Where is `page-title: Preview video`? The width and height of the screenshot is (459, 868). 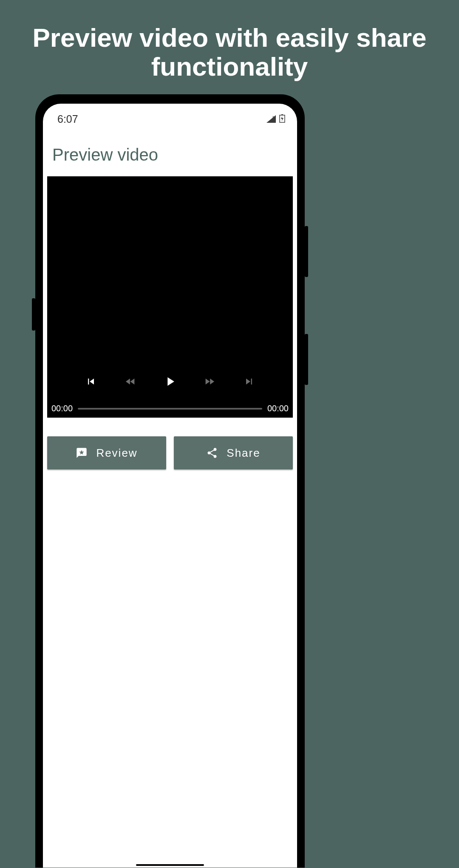
page-title: Preview video is located at coordinates (170, 152).